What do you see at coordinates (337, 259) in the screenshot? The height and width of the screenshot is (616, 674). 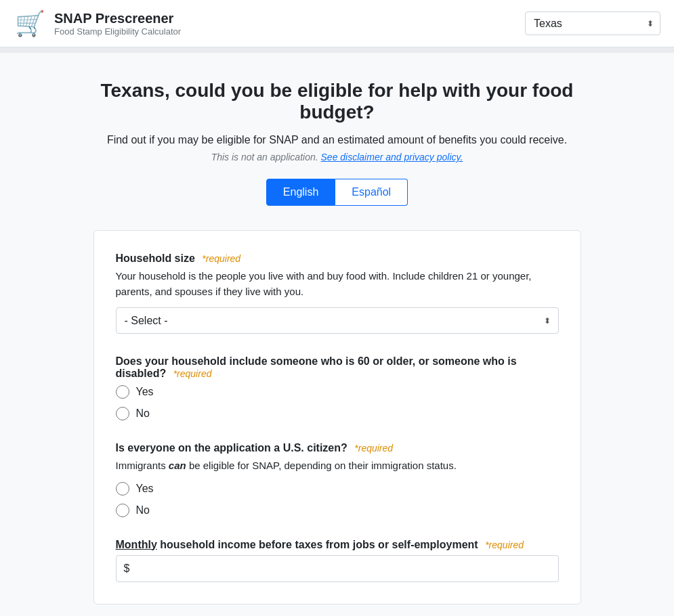 I see `household-size-label: Household size *required` at bounding box center [337, 259].